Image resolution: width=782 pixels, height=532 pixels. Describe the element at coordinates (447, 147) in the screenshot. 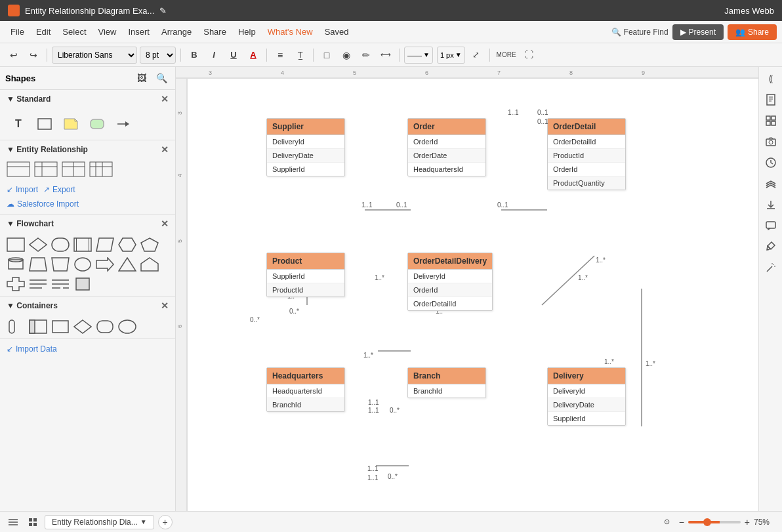

I see `entity-order: Order OrderId OrderDate HeadquartersId` at that location.